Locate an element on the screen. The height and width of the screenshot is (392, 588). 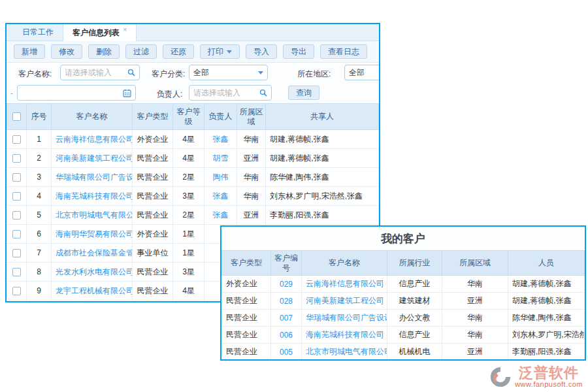
staff-cell: 陈华健,陶伟,张鑫 is located at coordinates (546, 318).